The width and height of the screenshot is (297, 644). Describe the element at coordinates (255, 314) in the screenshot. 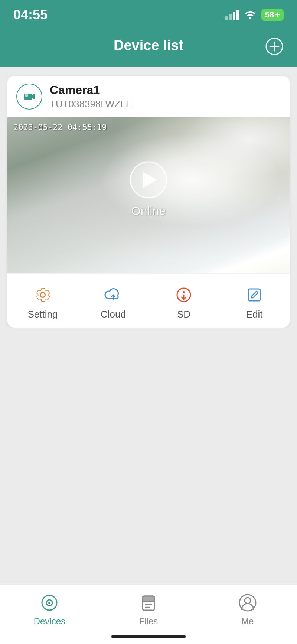

I see `edit-label: Edit` at that location.